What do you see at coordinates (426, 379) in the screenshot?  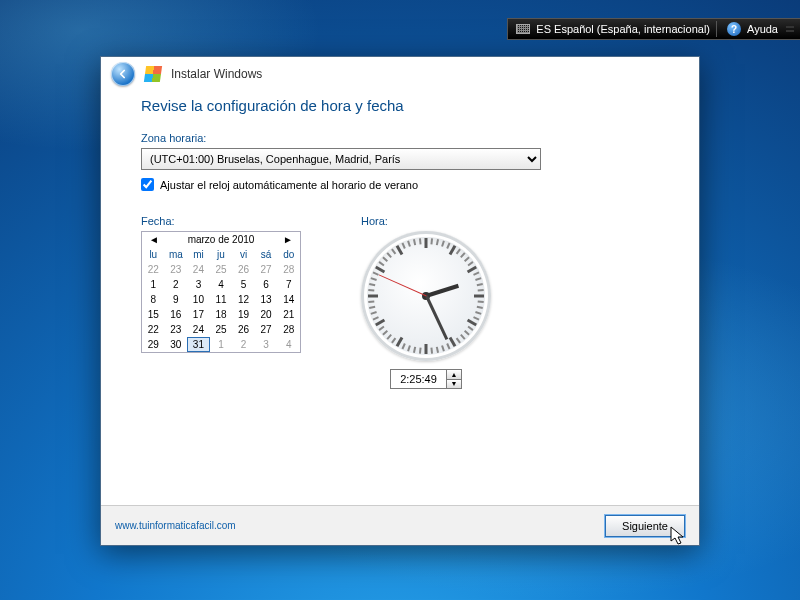 I see `time-spinner: ▲ ▼` at bounding box center [426, 379].